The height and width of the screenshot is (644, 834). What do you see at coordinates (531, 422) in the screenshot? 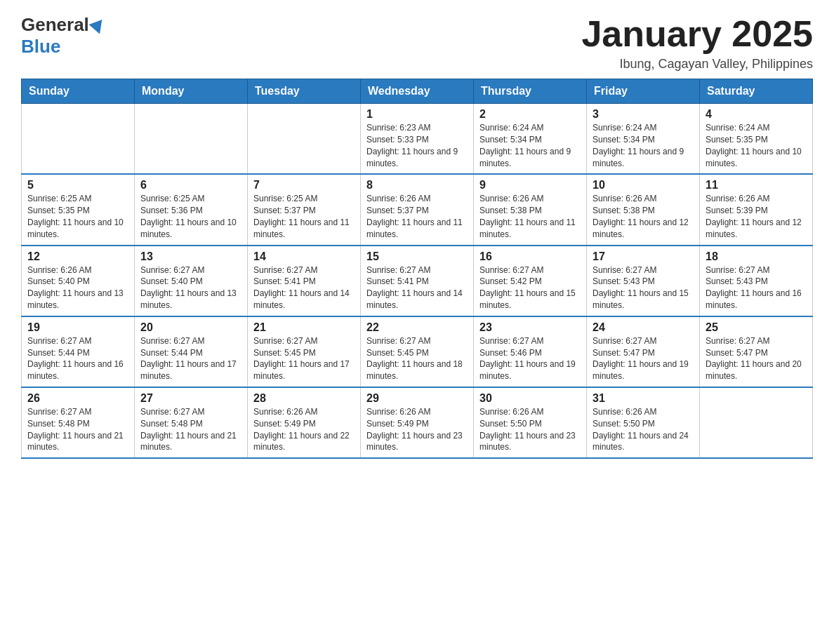
I see `calendar-cell: 30Sunrise: 6:26 AM Sunset: 5:50 PM Dayli…` at bounding box center [531, 422].